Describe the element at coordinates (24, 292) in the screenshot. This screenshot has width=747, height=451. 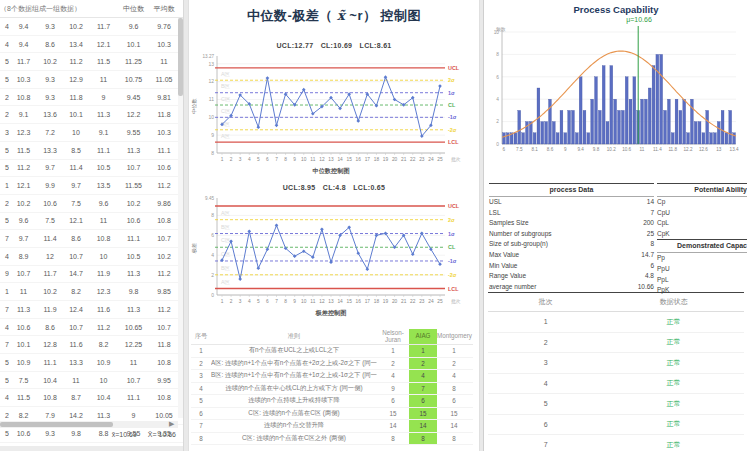
I see `table-cell: 11` at that location.